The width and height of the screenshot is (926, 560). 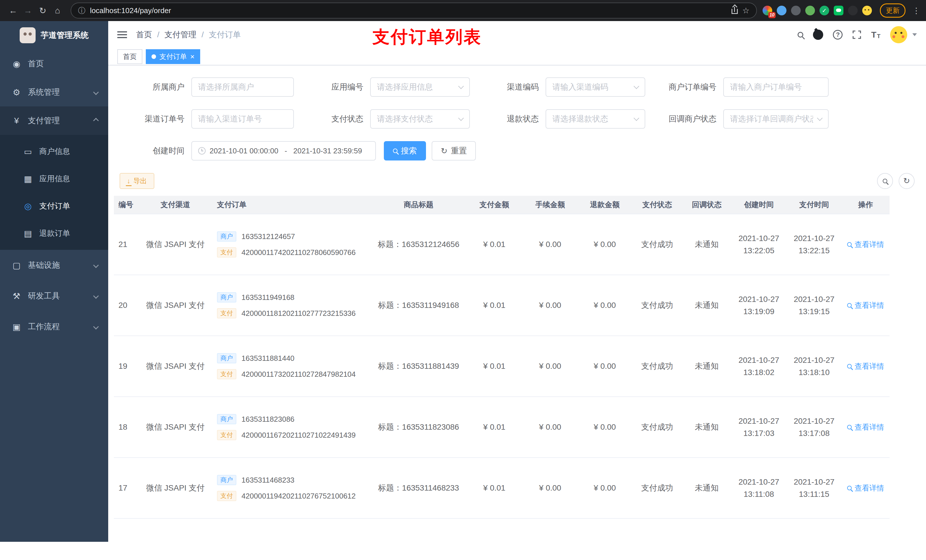 I want to click on pay-status-select: 请选择支付状态, so click(x=420, y=119).